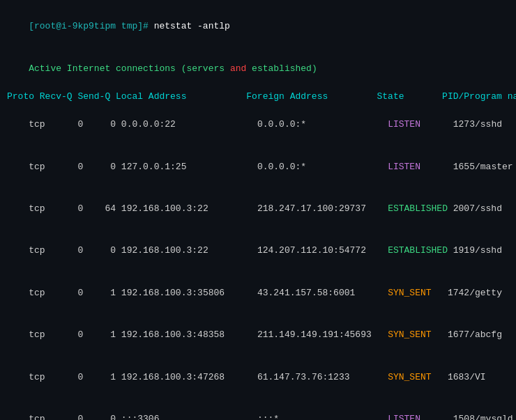 The image size is (516, 420). I want to click on prompt-1: [root@i-9kp9tipm tmp]#, so click(89, 26).